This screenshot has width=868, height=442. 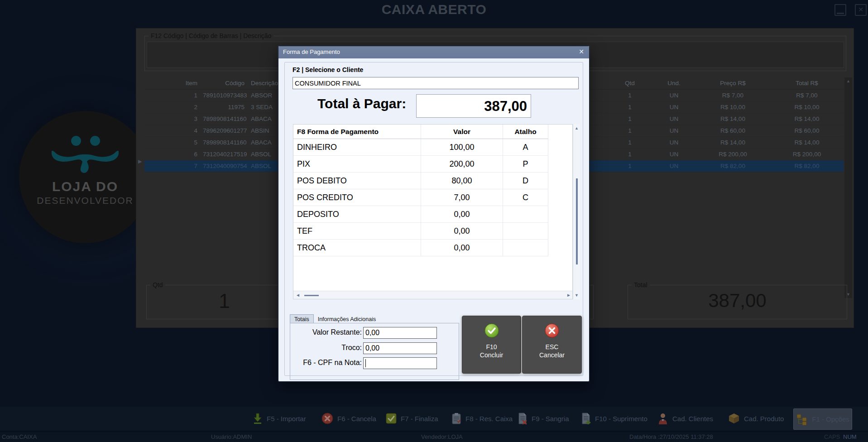 What do you see at coordinates (807, 166) in the screenshot?
I see `cell: R$ 82,00` at bounding box center [807, 166].